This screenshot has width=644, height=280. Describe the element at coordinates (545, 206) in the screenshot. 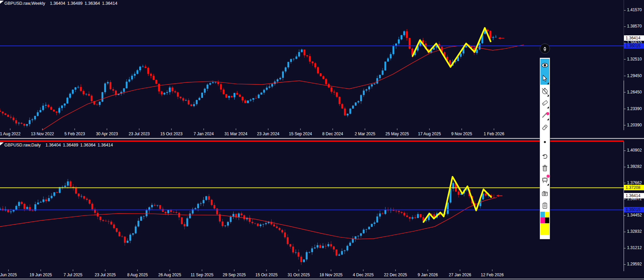

I see `clipboard-icon` at that location.